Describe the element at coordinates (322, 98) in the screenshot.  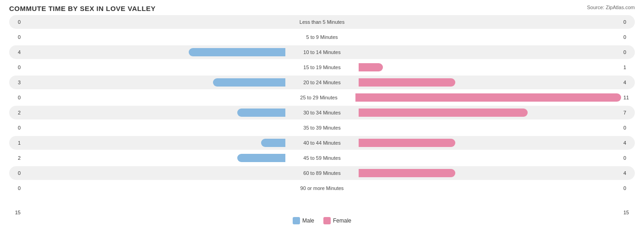
I see `bars-center: 25 to 29 Minutes` at that location.